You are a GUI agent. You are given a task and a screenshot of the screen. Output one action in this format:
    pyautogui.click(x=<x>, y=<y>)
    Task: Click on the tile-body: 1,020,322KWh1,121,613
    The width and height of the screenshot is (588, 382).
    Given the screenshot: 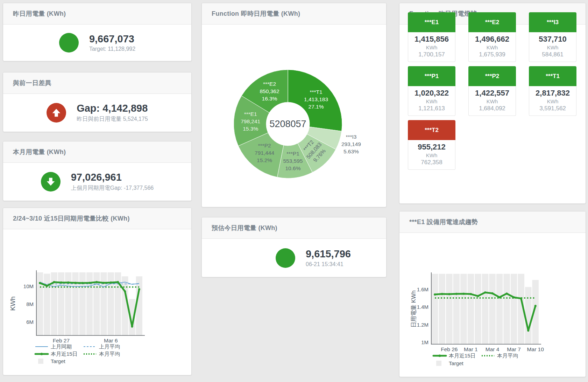 What is the action you would take?
    pyautogui.click(x=432, y=101)
    